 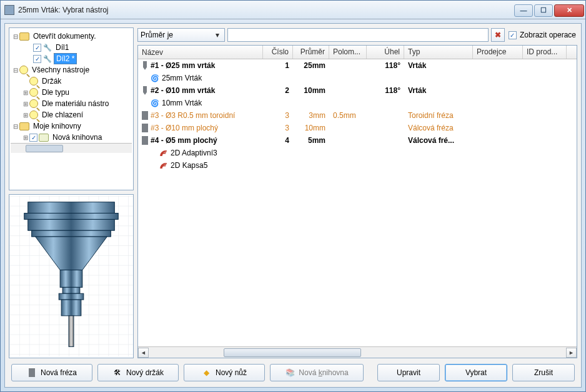 I want to click on table-row: 2D Adaptivní3, so click(x=357, y=153).